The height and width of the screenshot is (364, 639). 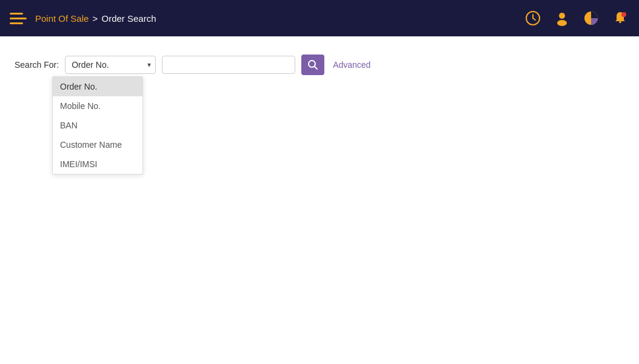 I want to click on dropdown-item-imei-imsi: IMEI/IMSI, so click(x=98, y=164).